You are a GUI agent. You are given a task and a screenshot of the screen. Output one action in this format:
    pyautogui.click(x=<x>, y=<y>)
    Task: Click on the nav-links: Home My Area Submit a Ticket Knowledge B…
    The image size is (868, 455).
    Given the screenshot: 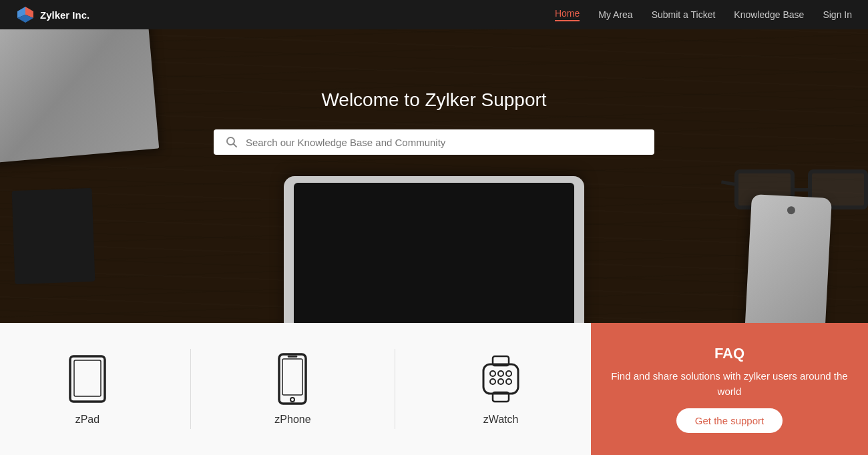 What is the action you would take?
    pyautogui.click(x=704, y=15)
    